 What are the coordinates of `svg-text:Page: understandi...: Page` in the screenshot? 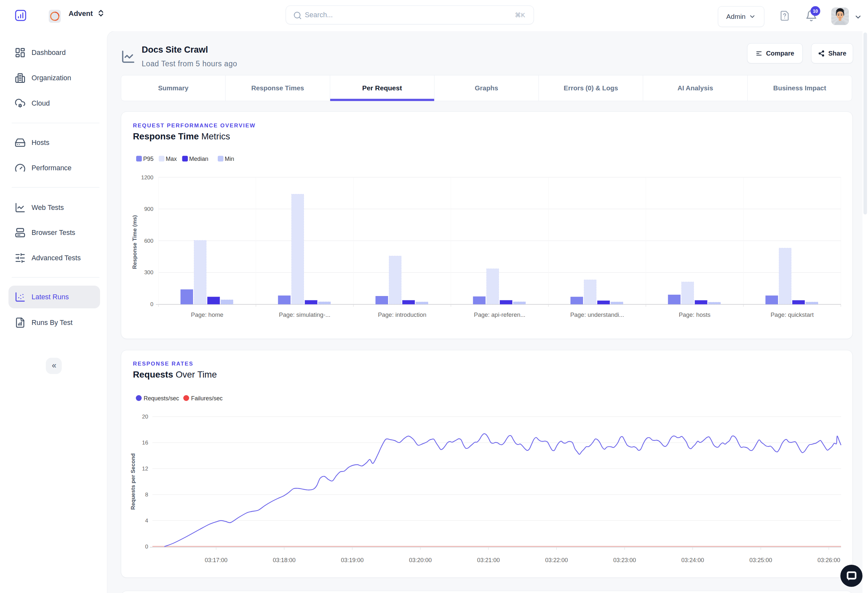 It's located at (597, 315).